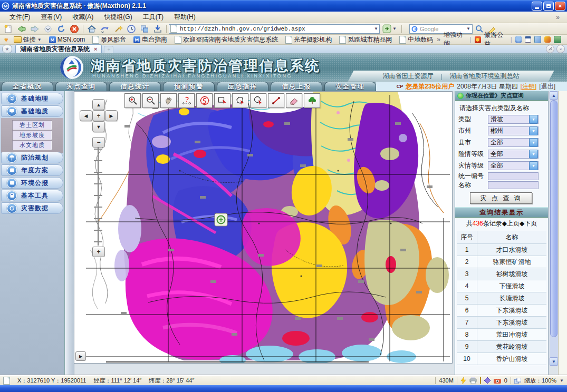 This screenshot has width=567, height=392. What do you see at coordinates (243, 86) in the screenshot?
I see `nav-tab-emergency: 应急指挥` at bounding box center [243, 86].